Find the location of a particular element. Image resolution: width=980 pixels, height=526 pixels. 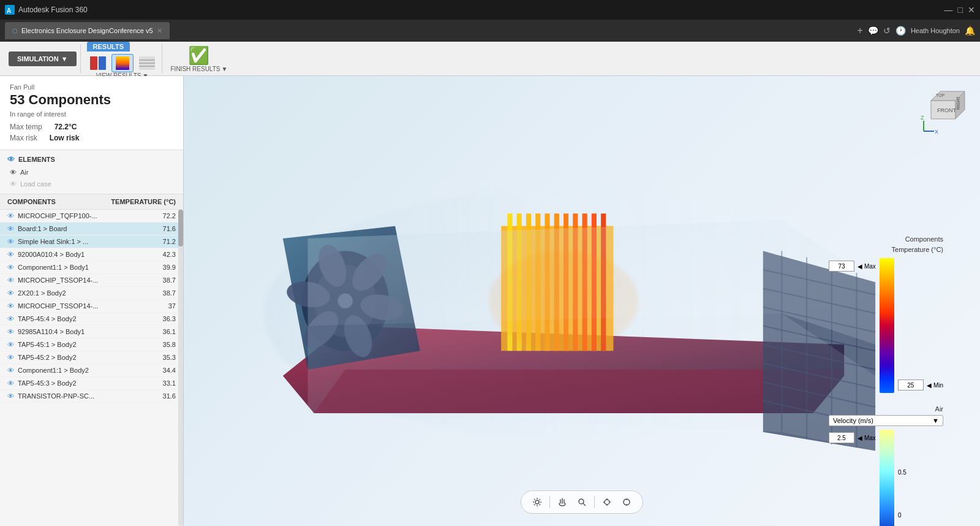

component-row: 👁 Component1:1 > Body2 34.4 is located at coordinates (92, 370).